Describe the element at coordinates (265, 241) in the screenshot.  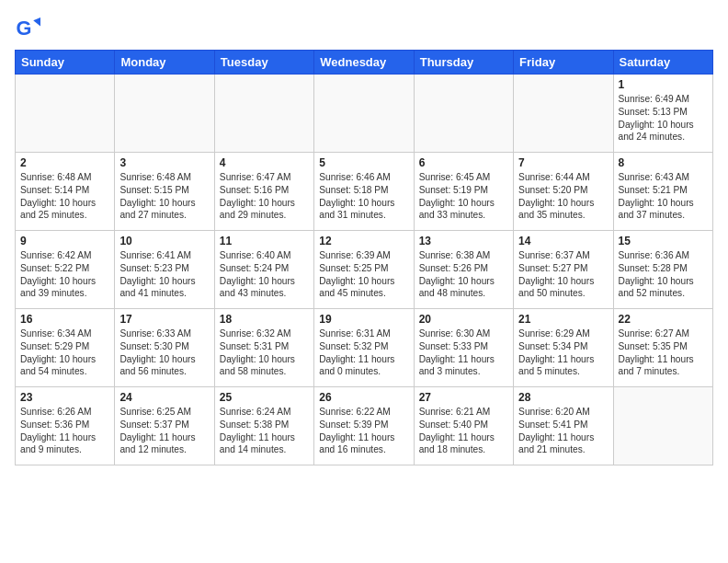
I see `day-number: 11` at that location.